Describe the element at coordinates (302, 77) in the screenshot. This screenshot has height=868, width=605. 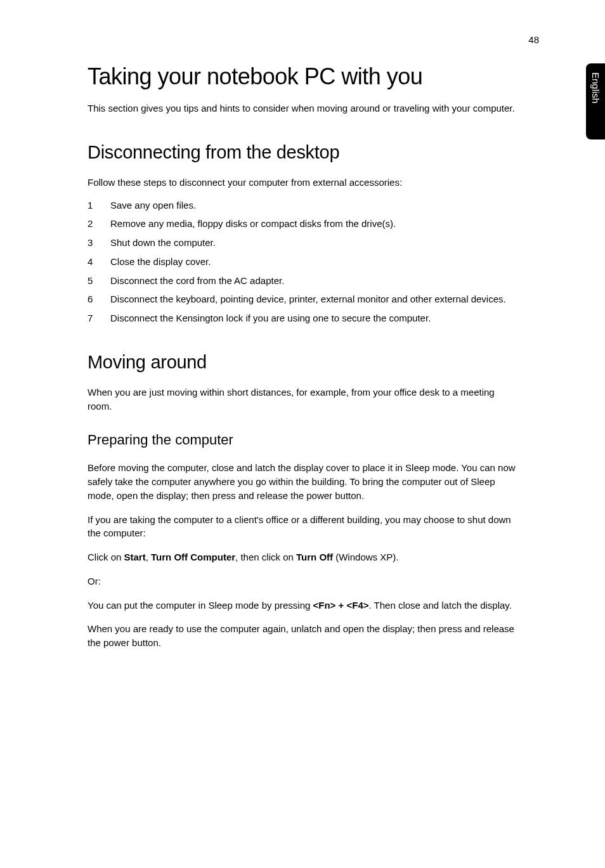
I see `page-title: Taking your notebook PC with you` at that location.